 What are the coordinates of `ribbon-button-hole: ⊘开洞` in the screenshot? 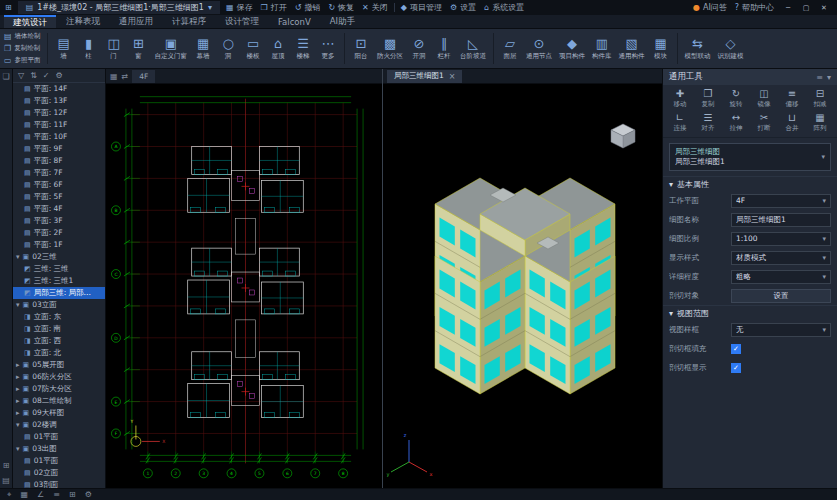 It's located at (419, 48).